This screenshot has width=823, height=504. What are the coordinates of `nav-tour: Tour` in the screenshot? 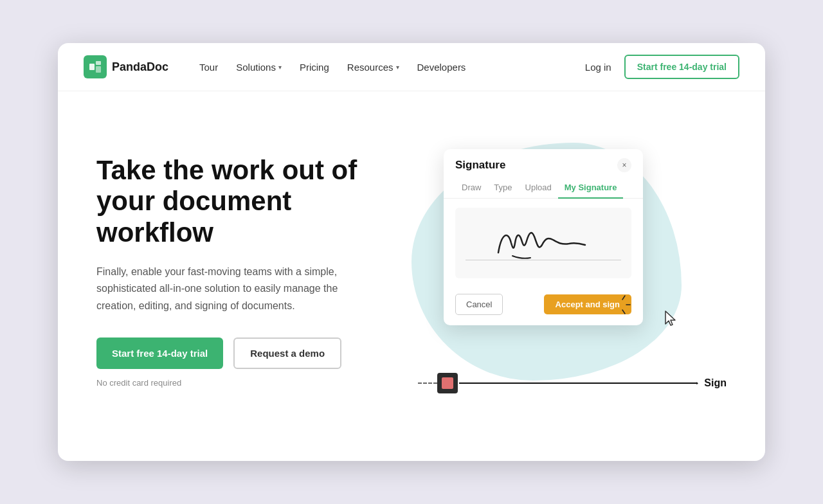 It's located at (208, 67).